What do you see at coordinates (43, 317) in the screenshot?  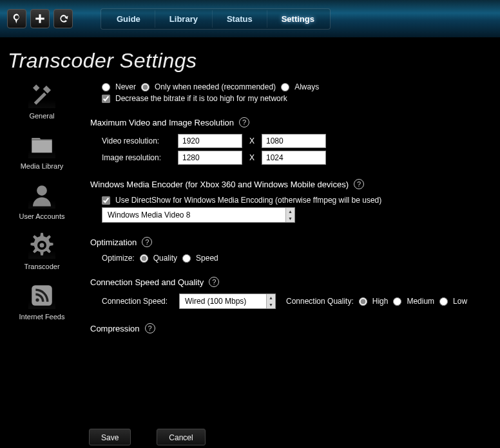 I see `sidebar-item-label: Internet Feeds` at bounding box center [43, 317].